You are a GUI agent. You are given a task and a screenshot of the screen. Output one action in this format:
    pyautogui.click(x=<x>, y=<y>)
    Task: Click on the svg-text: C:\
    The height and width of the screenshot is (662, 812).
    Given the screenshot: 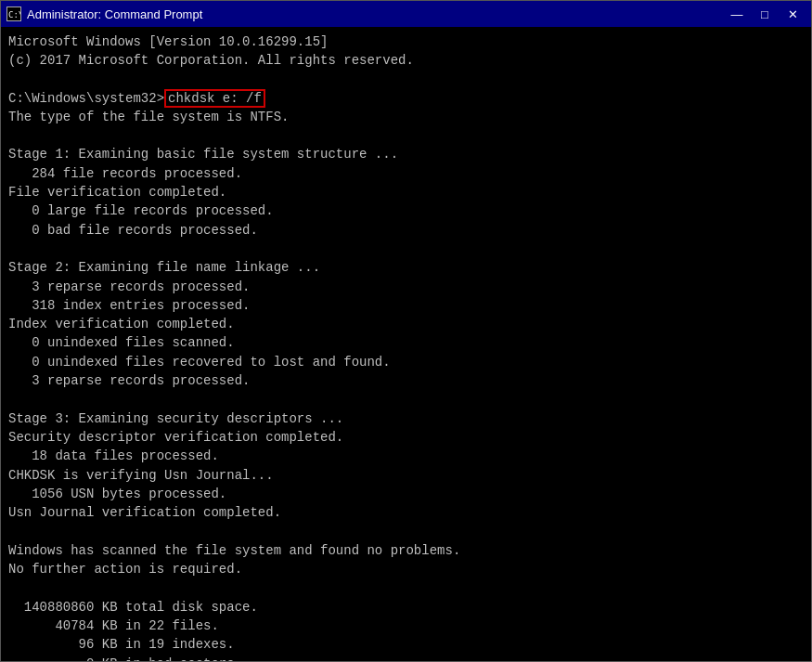 What is the action you would take?
    pyautogui.click(x=15, y=15)
    